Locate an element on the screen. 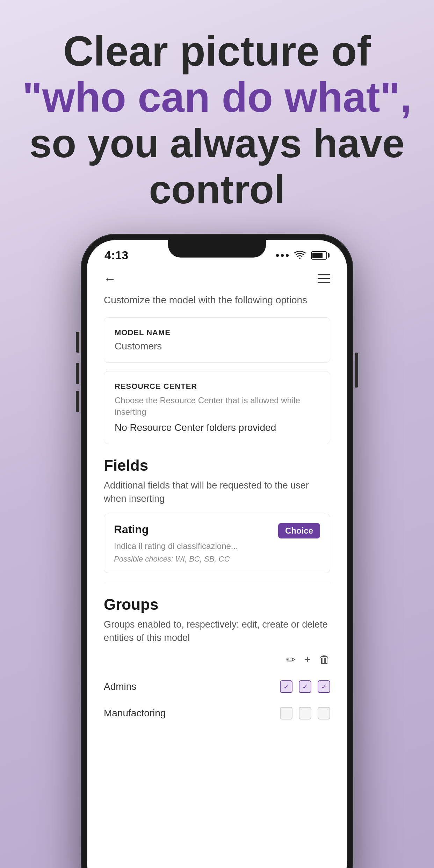  hero-line3: so you always have control is located at coordinates (217, 166).